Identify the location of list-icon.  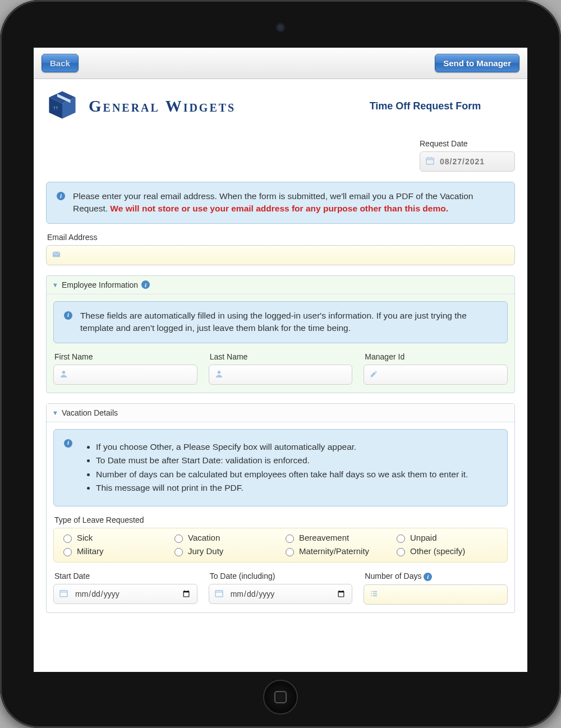
(374, 595).